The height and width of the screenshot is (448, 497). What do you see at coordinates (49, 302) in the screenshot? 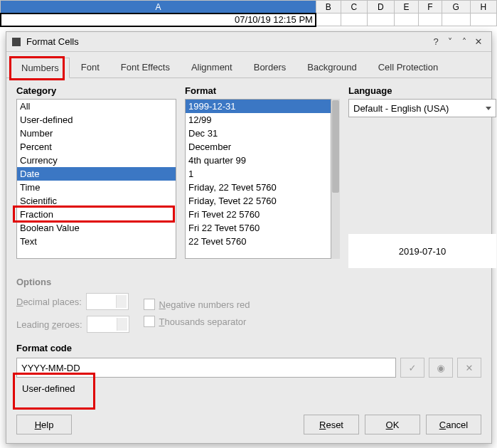
I see `decimal-places-label: Decimal places:` at bounding box center [49, 302].